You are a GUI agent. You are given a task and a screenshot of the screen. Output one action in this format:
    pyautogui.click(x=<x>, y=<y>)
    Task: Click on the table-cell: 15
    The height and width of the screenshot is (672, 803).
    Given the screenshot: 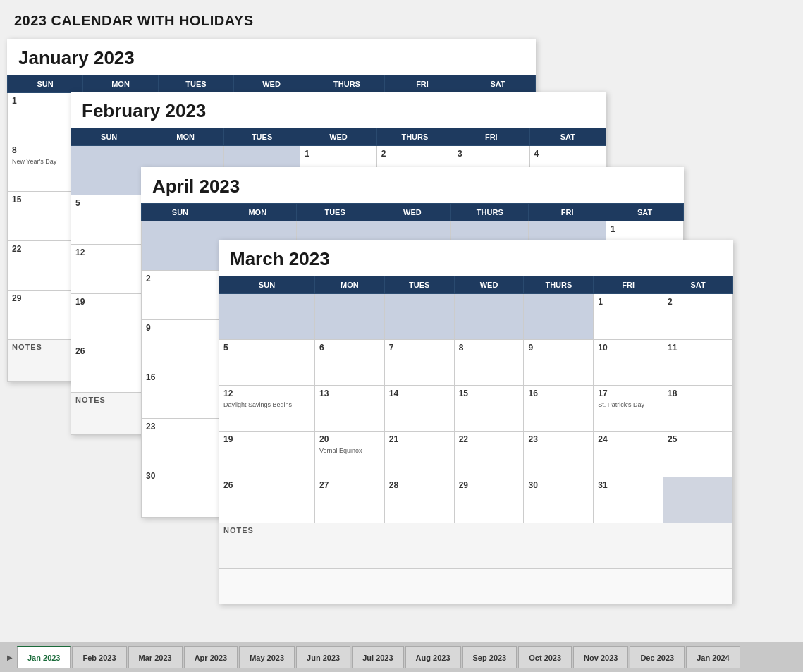 What is the action you would take?
    pyautogui.click(x=489, y=409)
    